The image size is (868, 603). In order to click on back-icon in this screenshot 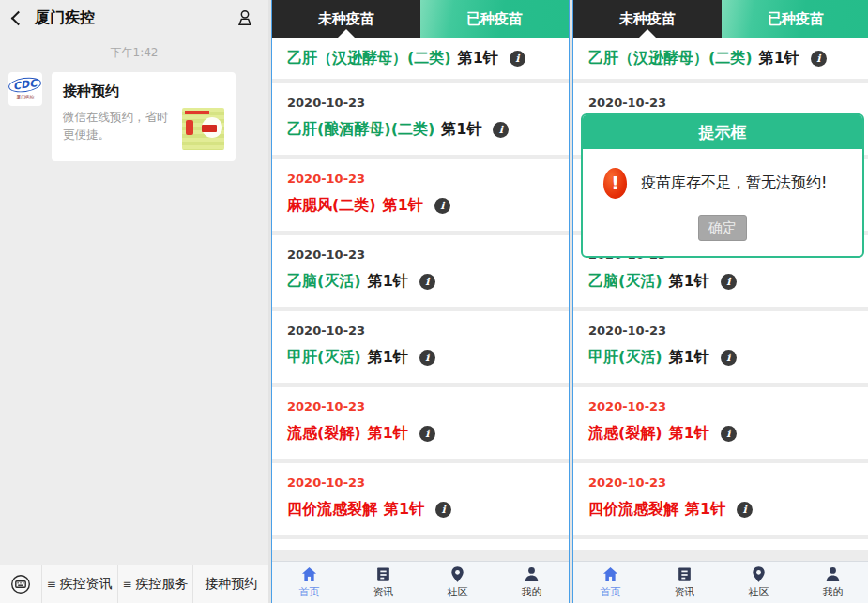, I will do `click(19, 18)`.